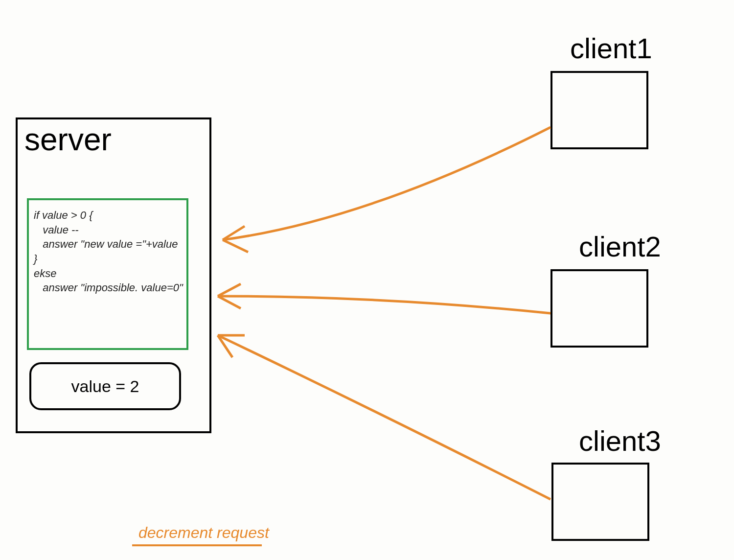 This screenshot has width=734, height=560. What do you see at coordinates (620, 247) in the screenshot?
I see `client2-label: client2` at bounding box center [620, 247].